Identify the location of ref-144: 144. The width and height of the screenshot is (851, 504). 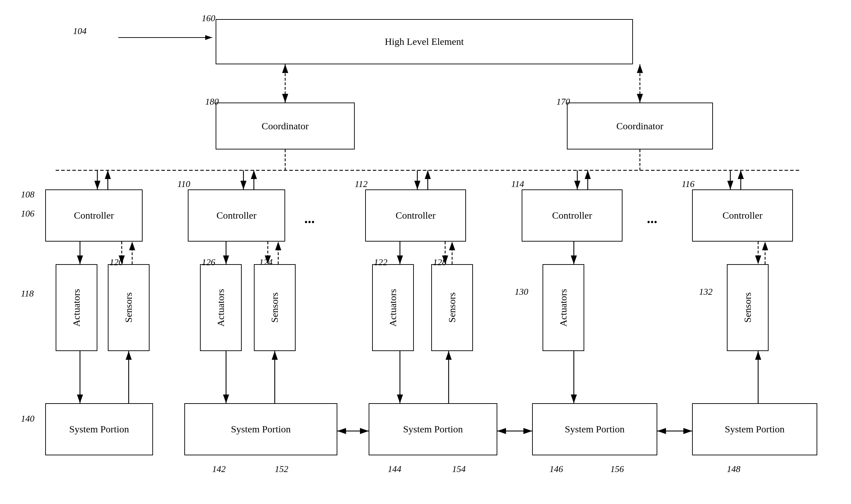
(394, 469).